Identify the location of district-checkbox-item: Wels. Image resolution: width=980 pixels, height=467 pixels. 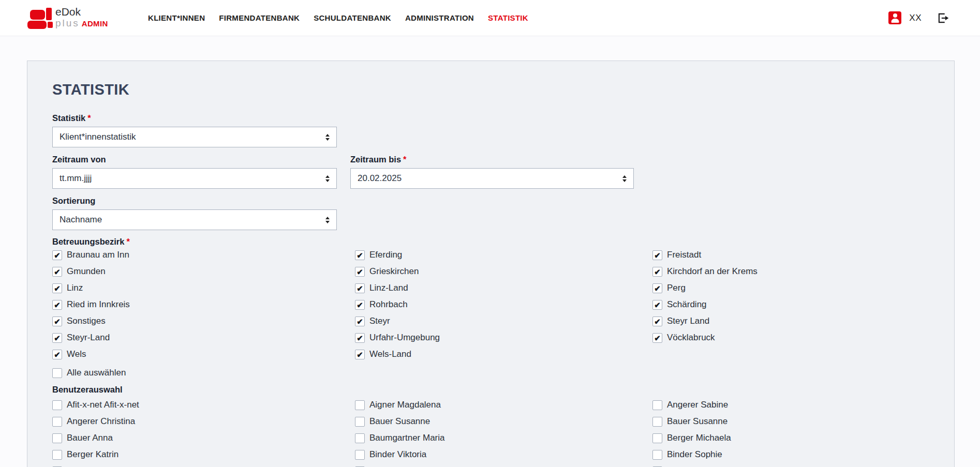
(204, 354).